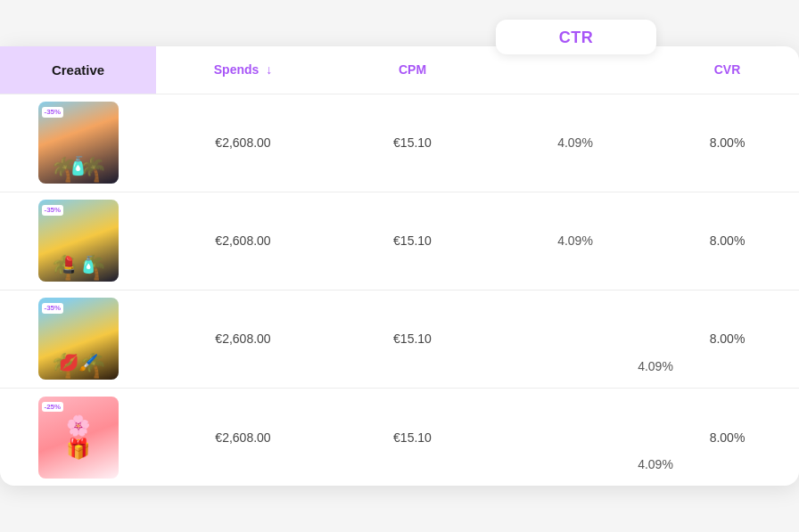  I want to click on creative-image-3: -35% 🌴🌴 💋🖌️, so click(78, 339).